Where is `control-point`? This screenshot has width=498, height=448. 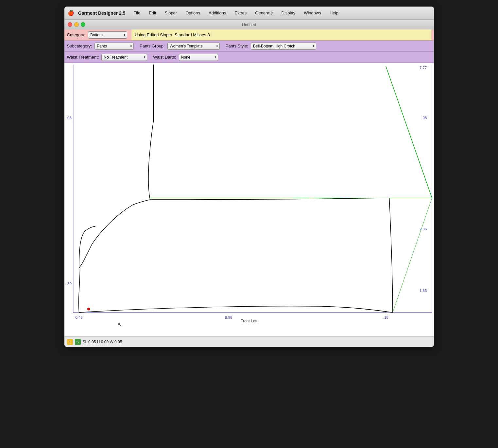 control-point is located at coordinates (88, 309).